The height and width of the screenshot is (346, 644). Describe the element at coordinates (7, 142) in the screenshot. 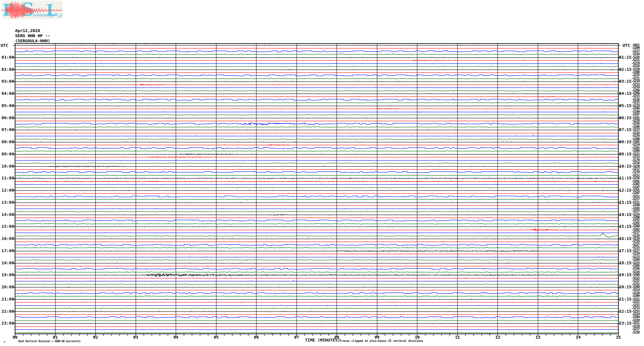

I see `left-time-label: 08:00` at that location.